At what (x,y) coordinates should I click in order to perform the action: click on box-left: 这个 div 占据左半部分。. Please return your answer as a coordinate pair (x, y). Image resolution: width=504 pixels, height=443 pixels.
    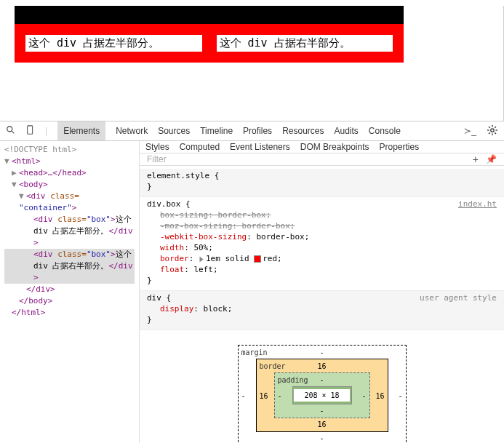
    Looking at the image, I should click on (113, 44).